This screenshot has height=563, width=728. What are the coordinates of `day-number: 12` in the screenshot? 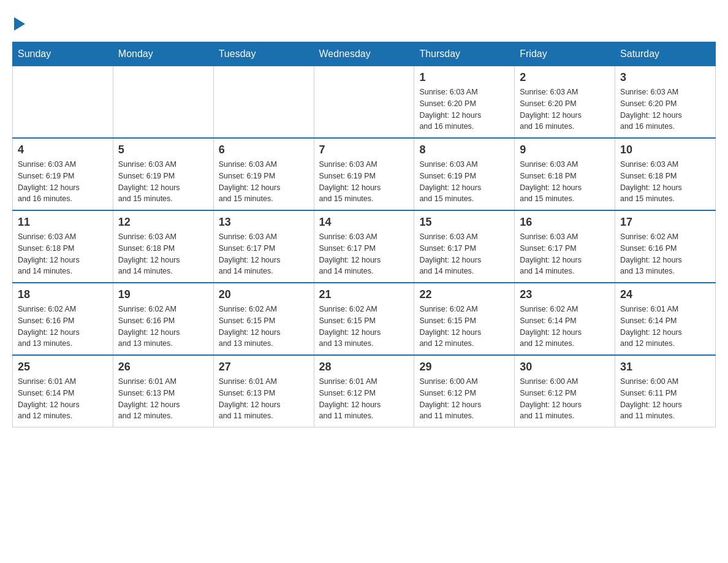 It's located at (163, 222).